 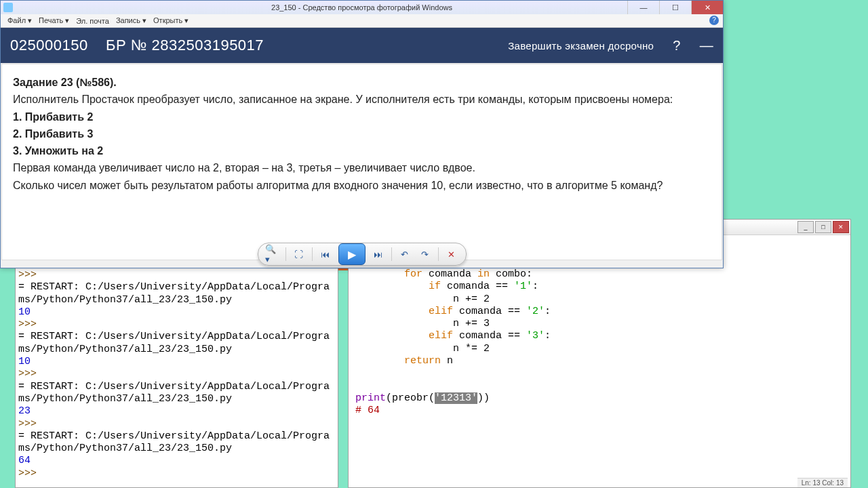 I want to click on prev-icon: ⏮, so click(x=326, y=254).